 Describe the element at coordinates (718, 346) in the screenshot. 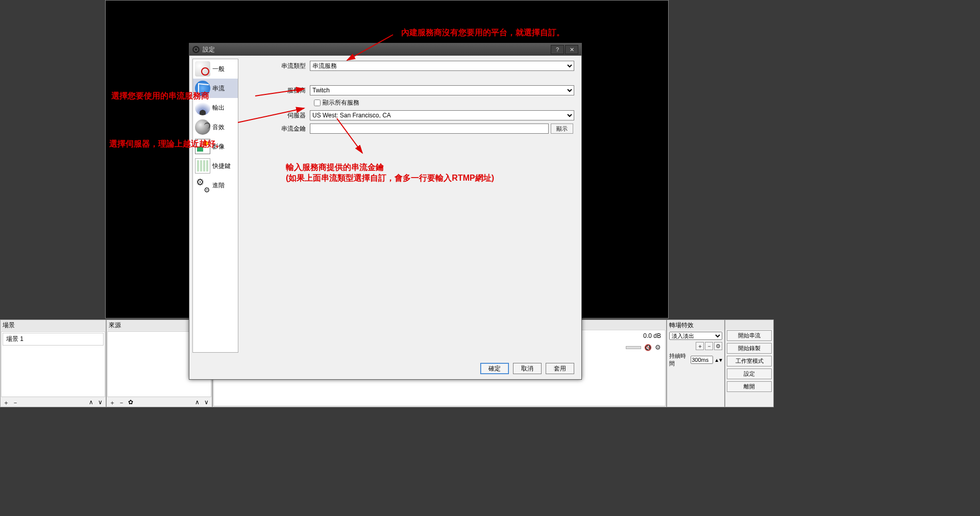

I see `transition-props-button: ⚙` at that location.